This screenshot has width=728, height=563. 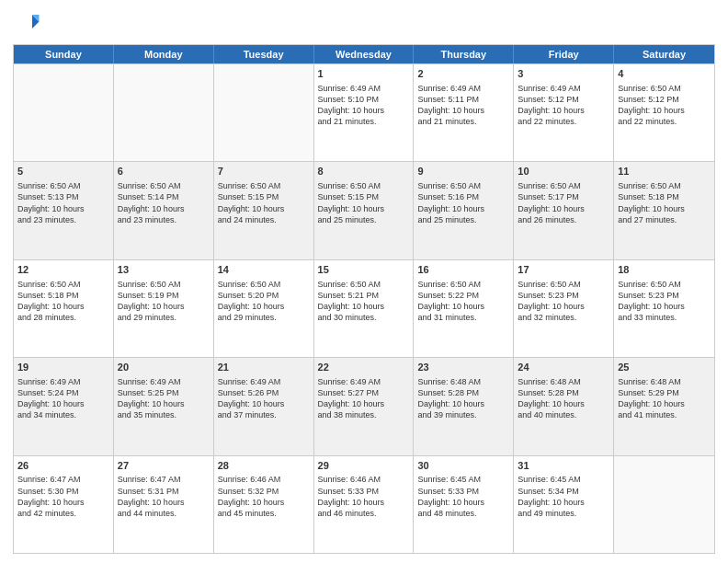 I want to click on day-header-saturday: Saturday, so click(x=664, y=54).